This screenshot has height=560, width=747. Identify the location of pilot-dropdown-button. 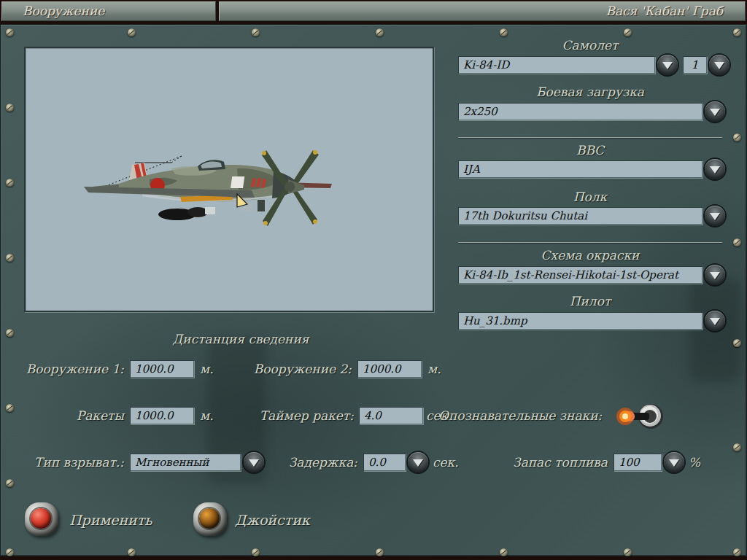
(715, 321).